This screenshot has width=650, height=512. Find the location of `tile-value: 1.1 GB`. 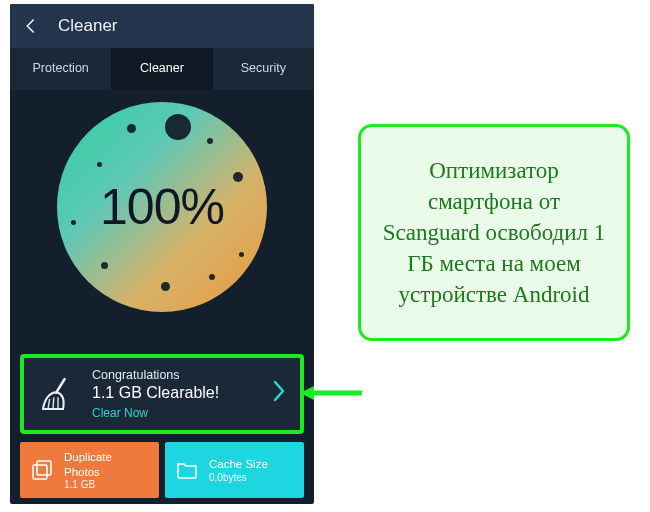

tile-value: 1.1 GB is located at coordinates (106, 484).